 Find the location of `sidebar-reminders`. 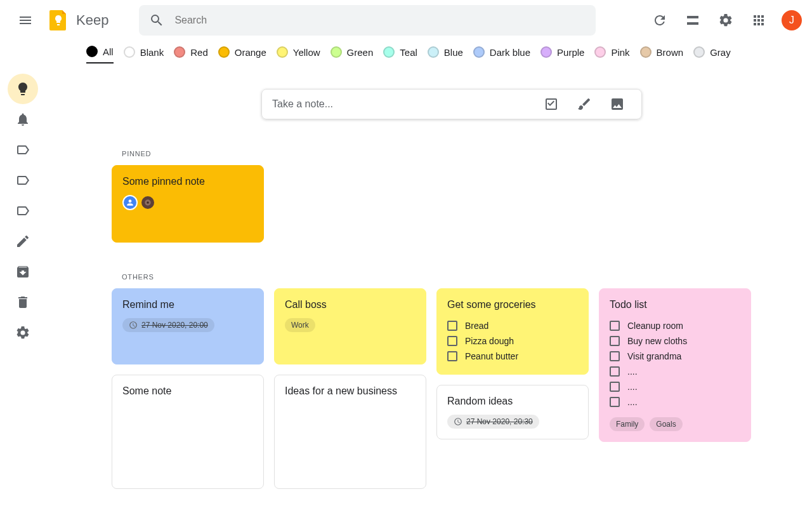

sidebar-reminders is located at coordinates (23, 119).